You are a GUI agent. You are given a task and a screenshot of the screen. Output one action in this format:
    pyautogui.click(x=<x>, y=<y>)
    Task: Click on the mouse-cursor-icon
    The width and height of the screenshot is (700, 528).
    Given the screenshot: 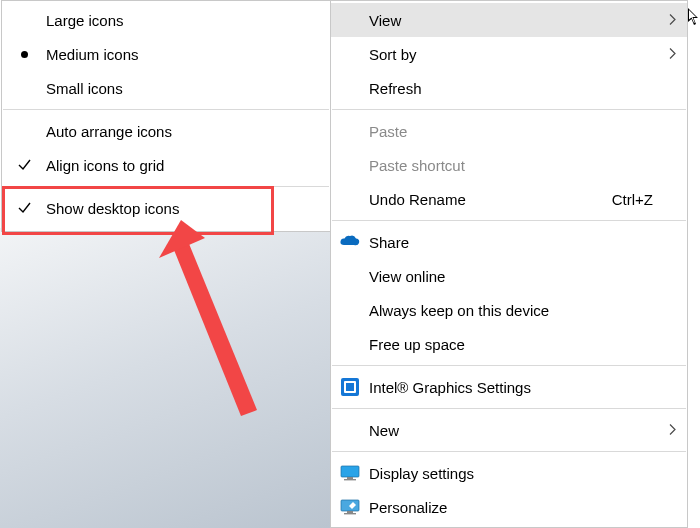 What is the action you would take?
    pyautogui.click(x=694, y=17)
    